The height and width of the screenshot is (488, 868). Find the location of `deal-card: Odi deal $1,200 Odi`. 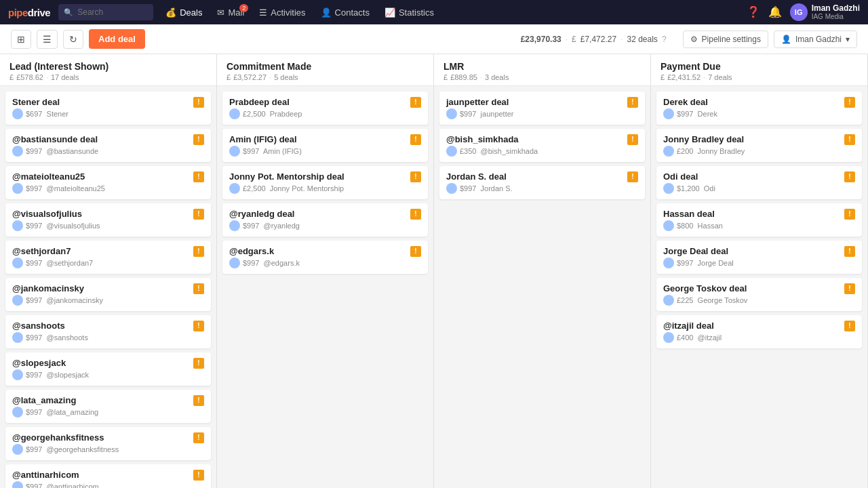

deal-card: Odi deal $1,200 Odi is located at coordinates (760, 183).